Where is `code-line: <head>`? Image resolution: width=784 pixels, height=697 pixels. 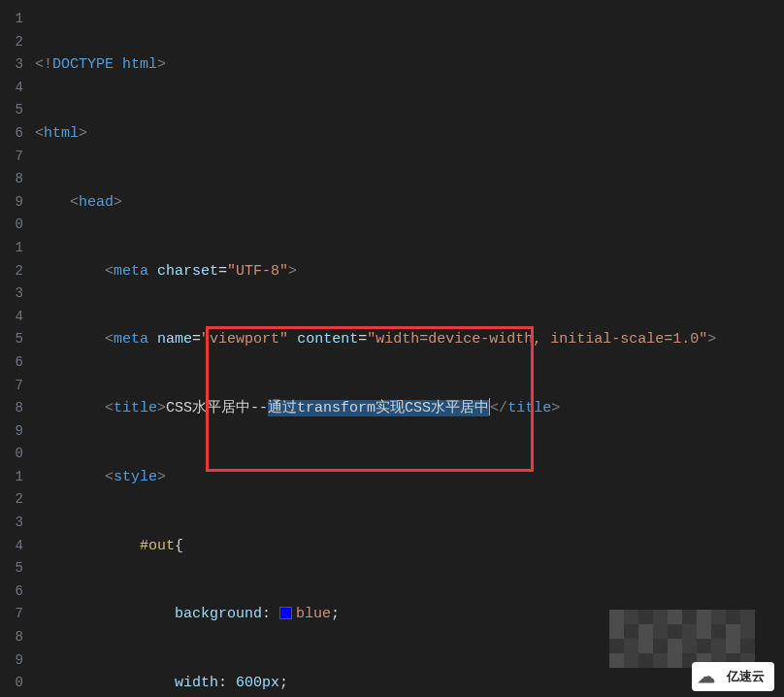
code-line: <head> is located at coordinates (409, 203).